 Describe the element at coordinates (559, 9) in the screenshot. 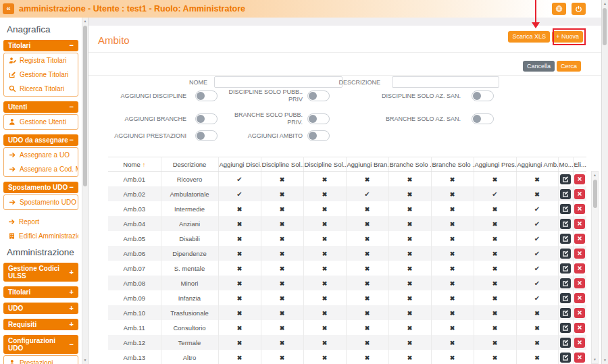

I see `language-globe-button` at that location.